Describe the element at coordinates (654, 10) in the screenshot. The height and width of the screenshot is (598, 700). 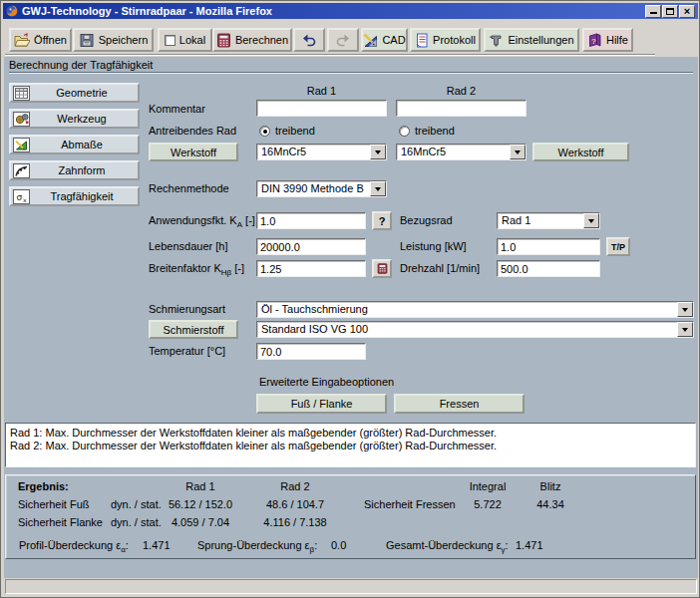
I see `minimize-icon` at that location.